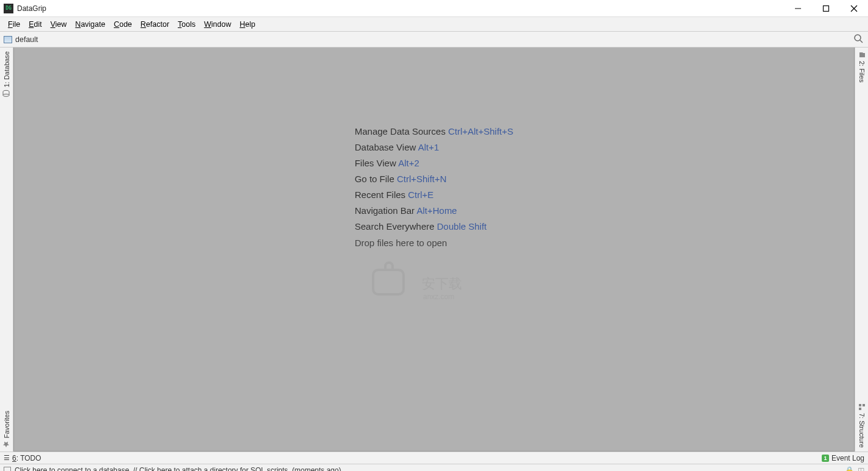 The height and width of the screenshot is (471, 868). Describe the element at coordinates (435, 195) in the screenshot. I see `welcome-recent-files: Recent Files Ctrl+E` at that location.